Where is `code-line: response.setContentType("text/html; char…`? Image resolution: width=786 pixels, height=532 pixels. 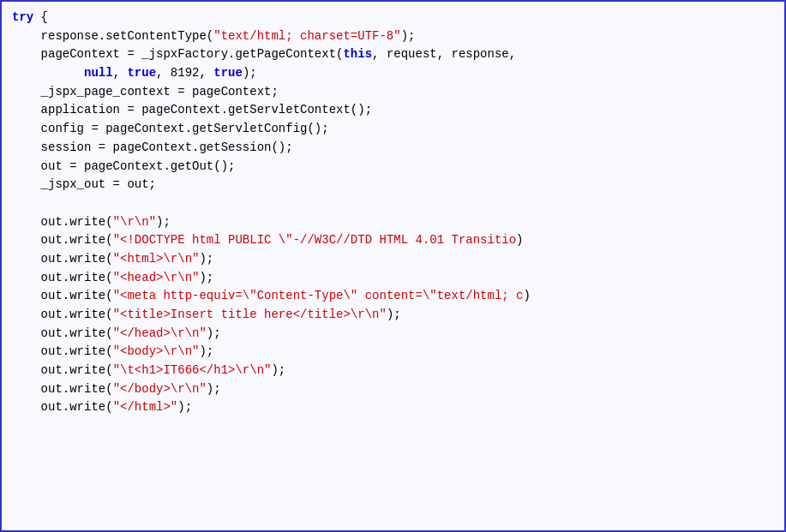
code-line: response.setContentType("text/html; char… is located at coordinates (393, 37).